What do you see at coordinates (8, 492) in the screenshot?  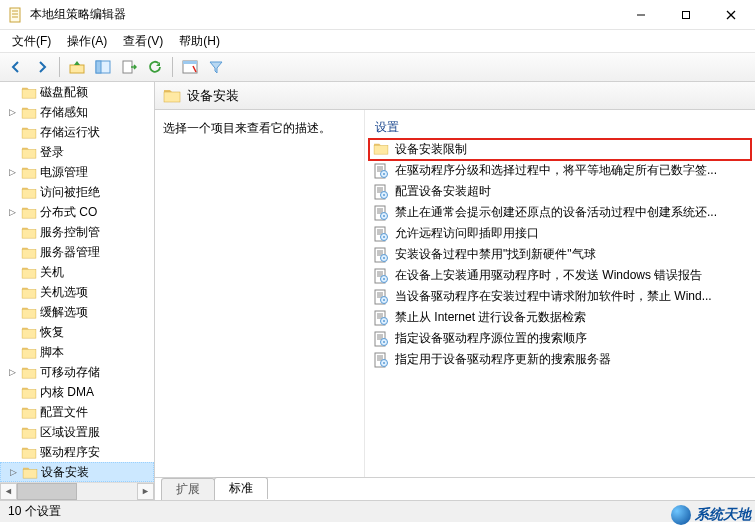 I see `scroll-left-arrow: ◄` at bounding box center [8, 492].